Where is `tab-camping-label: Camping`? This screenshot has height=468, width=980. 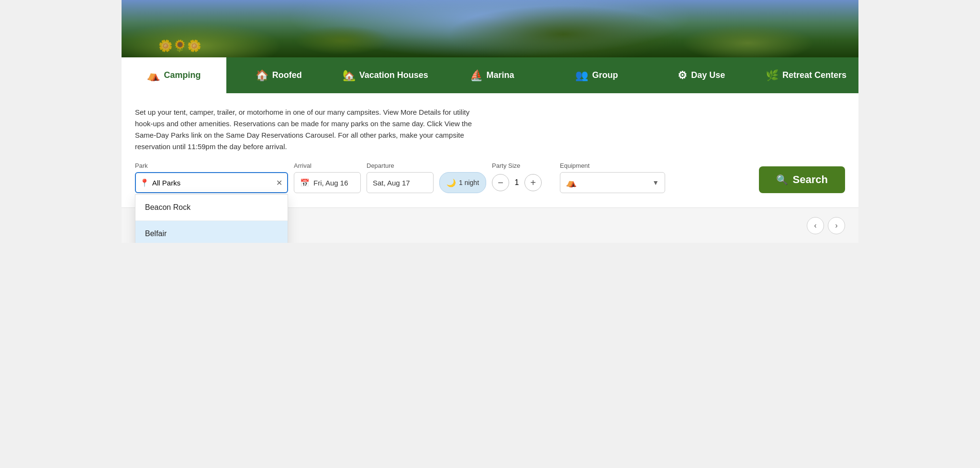
tab-camping-label: Camping is located at coordinates (182, 76).